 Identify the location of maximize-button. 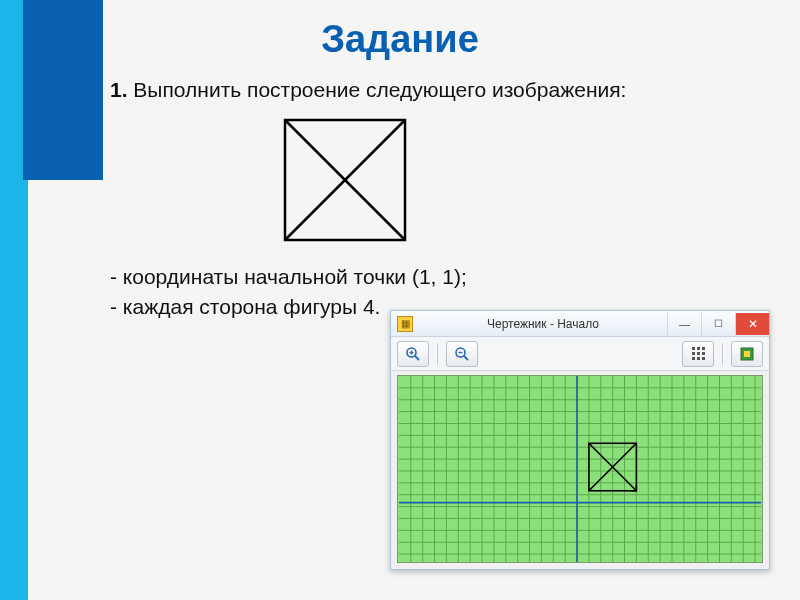
(718, 324).